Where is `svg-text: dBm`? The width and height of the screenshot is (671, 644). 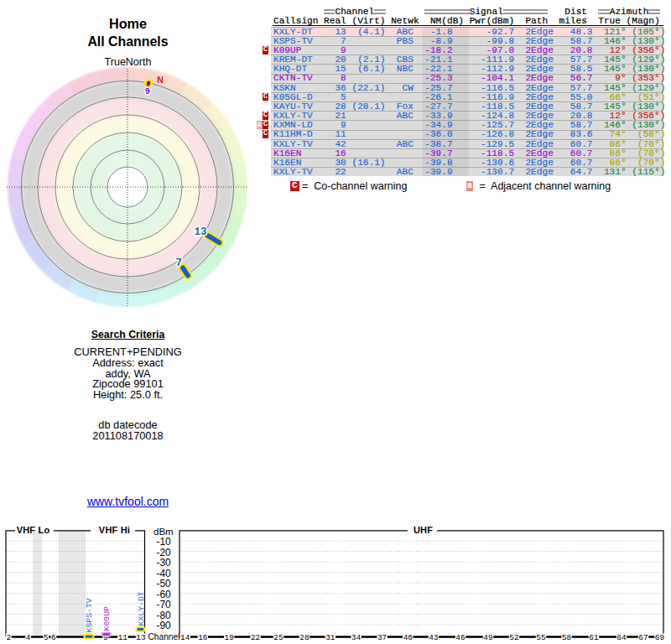
svg-text: dBm is located at coordinates (164, 532).